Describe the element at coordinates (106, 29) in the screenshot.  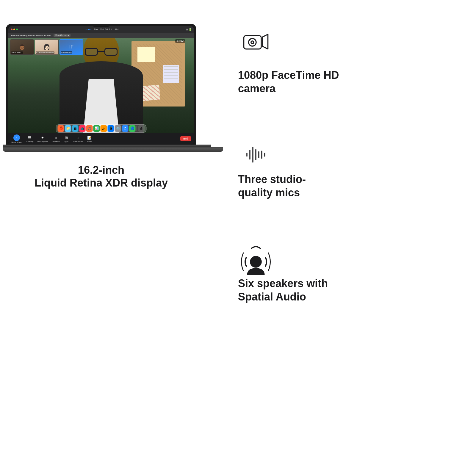
I see `menubar-time: Mon Oct 30 9:41 AM` at that location.